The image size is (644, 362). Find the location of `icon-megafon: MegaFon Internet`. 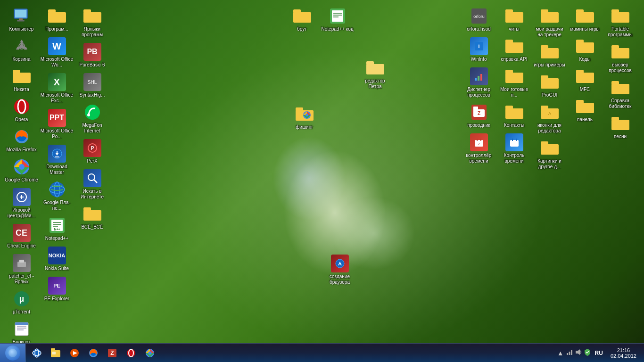

icon-megafon: MegaFon Internet is located at coordinates (92, 118).